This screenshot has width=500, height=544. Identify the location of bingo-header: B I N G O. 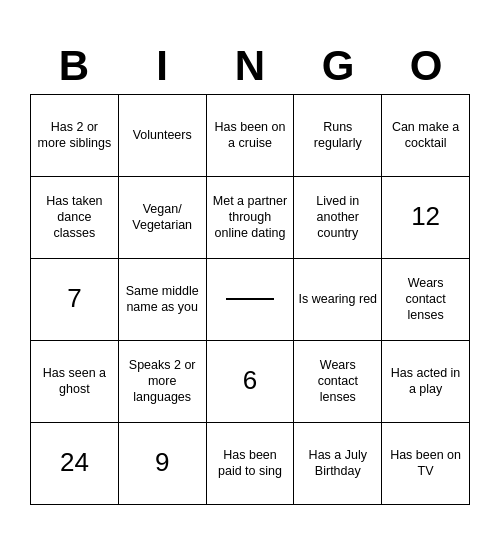
(250, 66).